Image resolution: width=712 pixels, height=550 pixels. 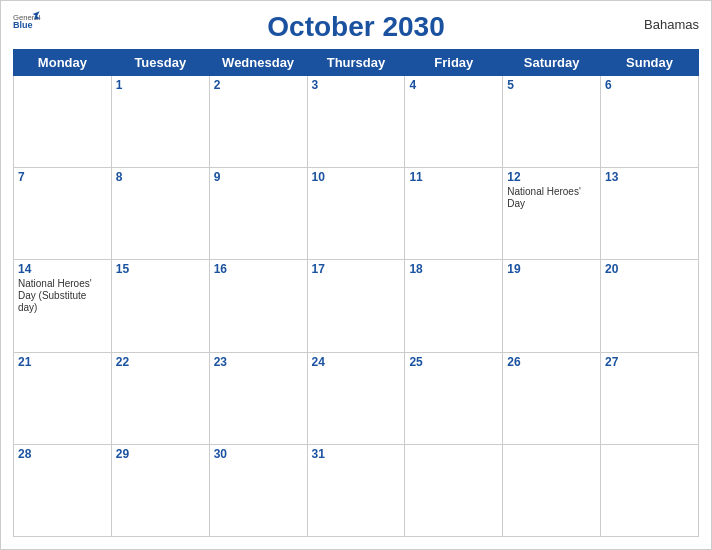 What do you see at coordinates (258, 306) in the screenshot?
I see `calendar-cell: 16` at bounding box center [258, 306].